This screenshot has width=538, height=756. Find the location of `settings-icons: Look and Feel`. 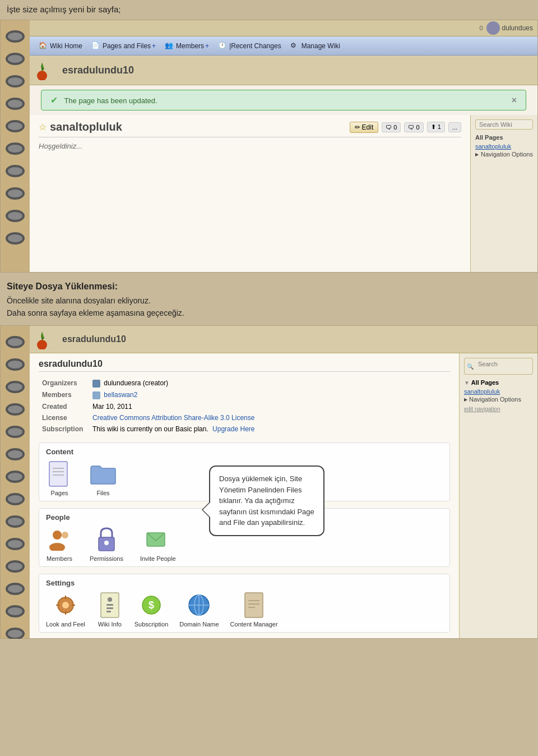

settings-icons: Look and Feel is located at coordinates (244, 610).